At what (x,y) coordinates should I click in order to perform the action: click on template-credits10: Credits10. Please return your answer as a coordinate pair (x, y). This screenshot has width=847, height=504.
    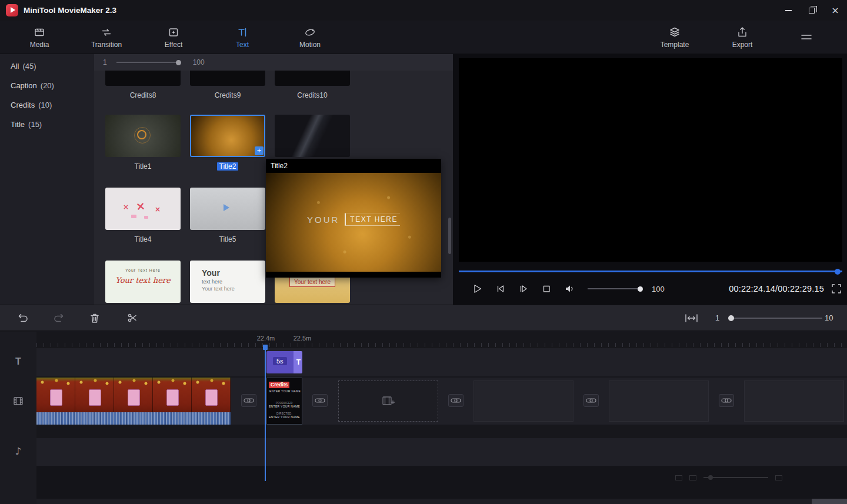
    Looking at the image, I should click on (312, 85).